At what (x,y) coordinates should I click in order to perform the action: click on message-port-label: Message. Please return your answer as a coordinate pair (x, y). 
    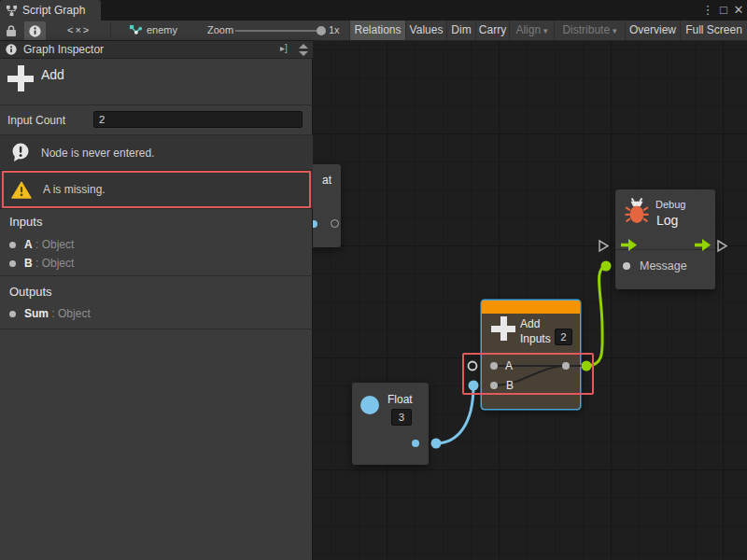
    Looking at the image, I should click on (663, 266).